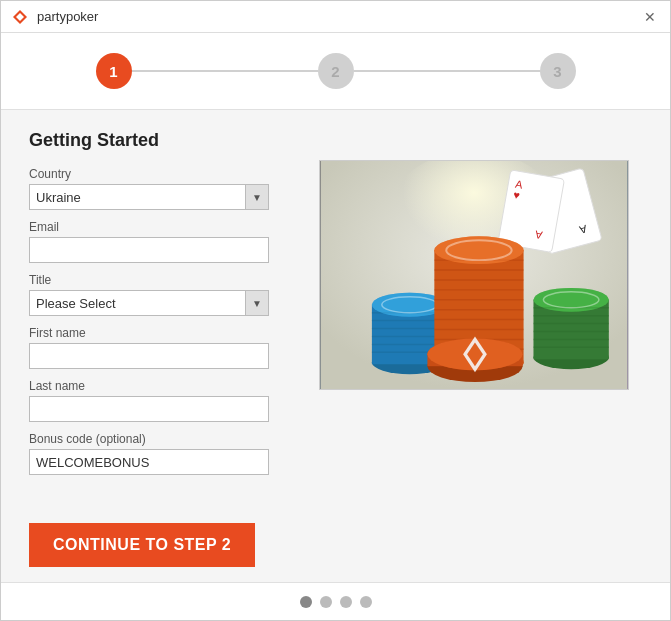 Image resolution: width=671 pixels, height=621 pixels. I want to click on firstname-input, so click(149, 356).